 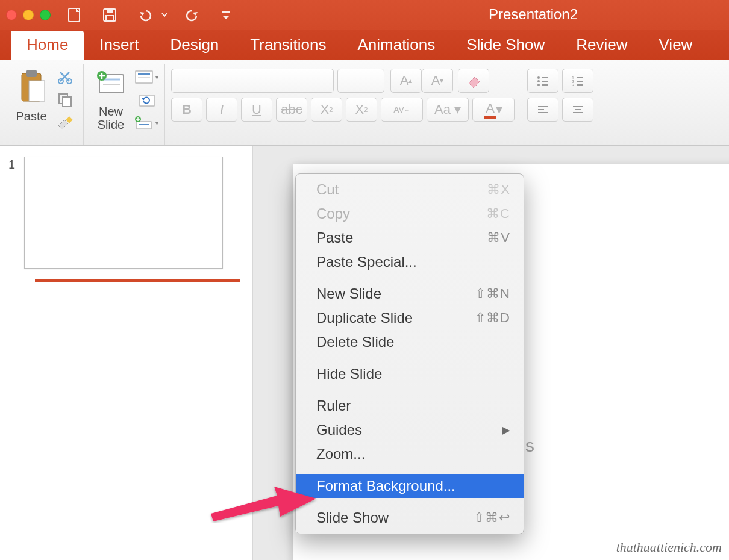 I want to click on new-slide-icon, so click(x=111, y=85).